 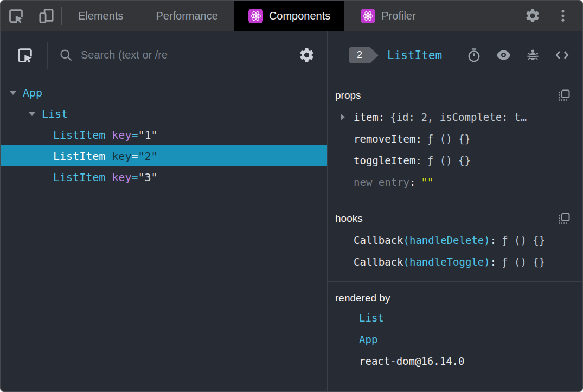 I want to click on device-toolbar-icon, so click(x=46, y=16).